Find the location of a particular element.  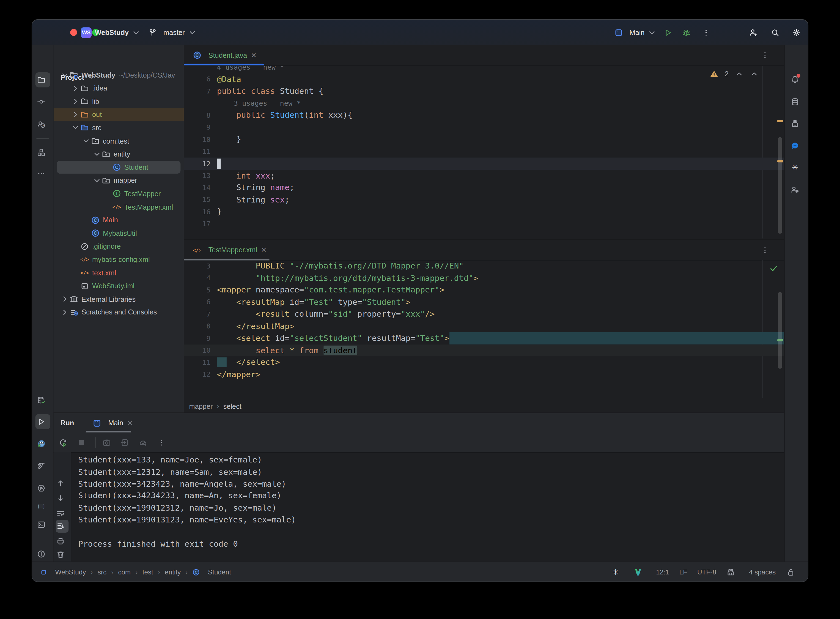

tree-item-external-libraries: External Libraries is located at coordinates (118, 299).